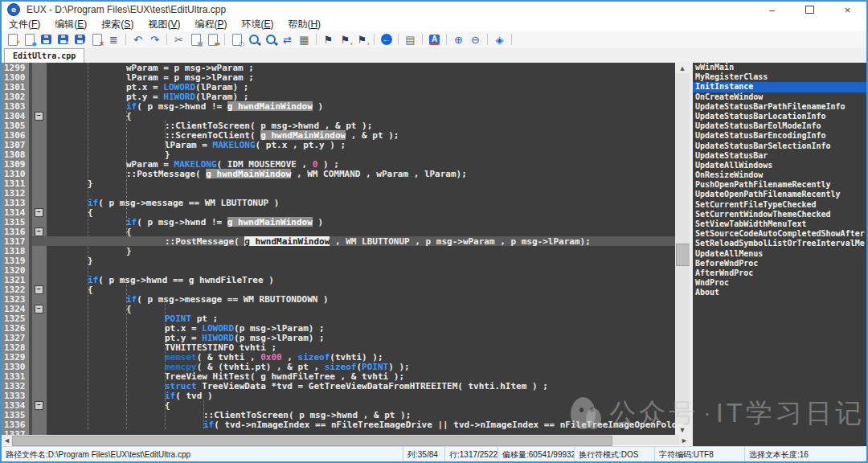 This screenshot has height=463, width=868. Describe the element at coordinates (164, 24) in the screenshot. I see `menu-v: 视图(V)` at that location.